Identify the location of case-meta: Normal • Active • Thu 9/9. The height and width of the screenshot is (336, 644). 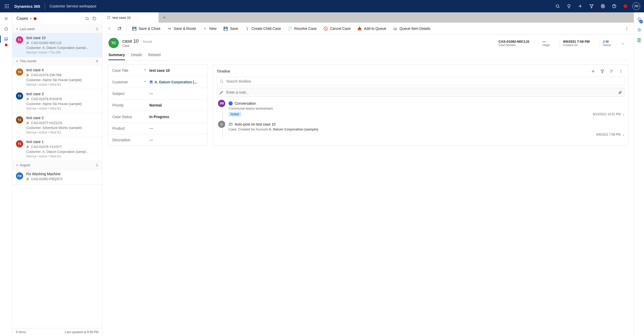
(62, 52).